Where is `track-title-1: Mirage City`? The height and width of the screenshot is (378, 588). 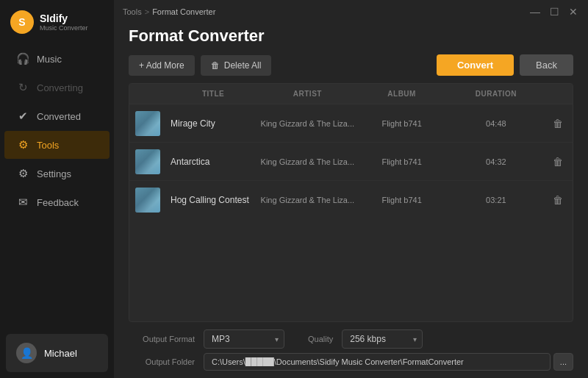 track-title-1: Mirage City is located at coordinates (213, 124).